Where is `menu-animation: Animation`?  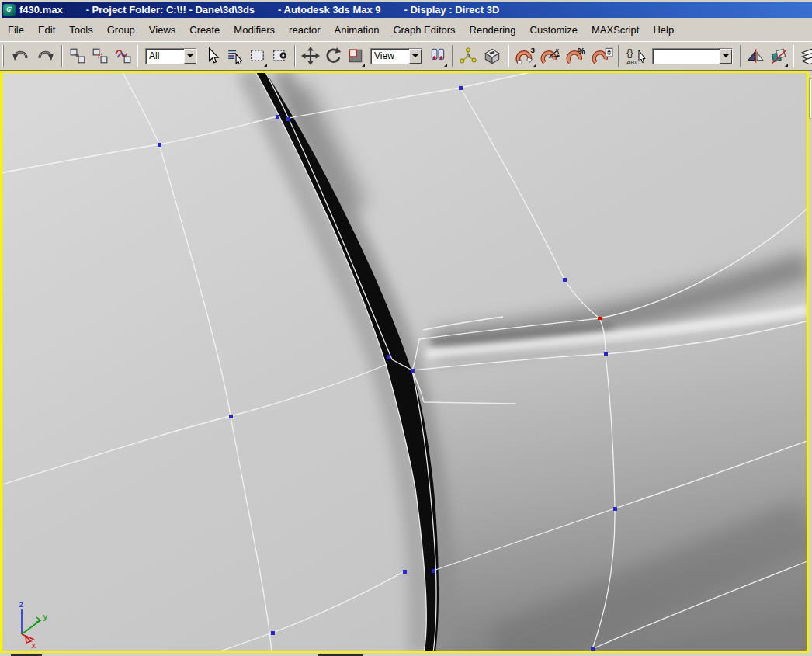
menu-animation: Animation is located at coordinates (357, 30).